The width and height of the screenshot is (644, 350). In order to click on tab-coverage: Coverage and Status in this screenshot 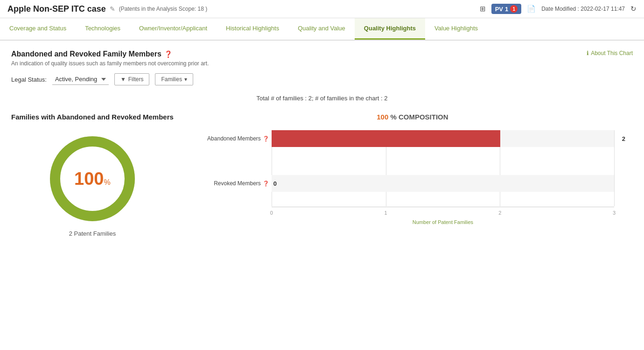, I will do `click(38, 29)`.